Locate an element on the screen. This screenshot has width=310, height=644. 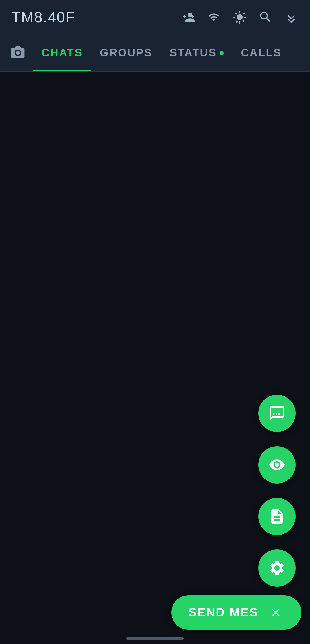
status-time: TM8.40F is located at coordinates (43, 17).